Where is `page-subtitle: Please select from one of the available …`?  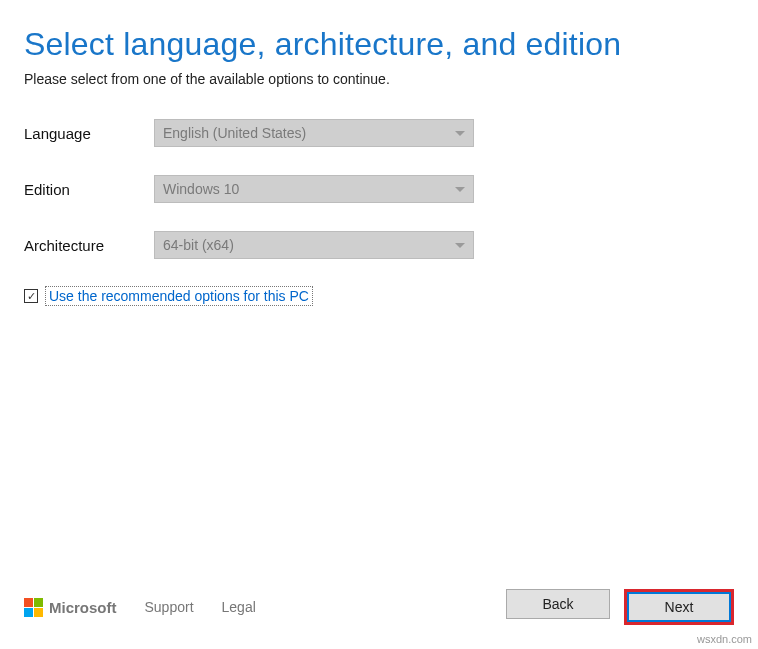
page-subtitle: Please select from one of the available … is located at coordinates (379, 79).